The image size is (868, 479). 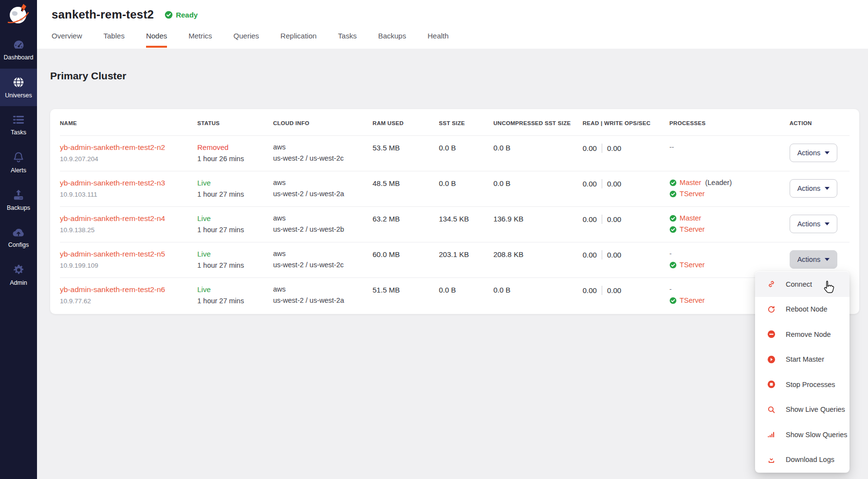 I want to click on ram-used: 48.5 MB, so click(x=406, y=183).